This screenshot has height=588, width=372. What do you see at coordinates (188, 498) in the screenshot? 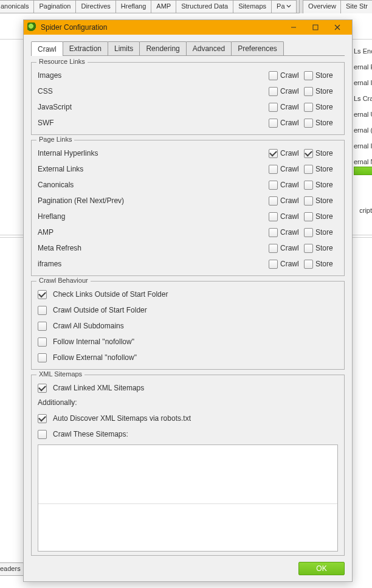
I see `sitemaps-textarea` at bounding box center [188, 498].